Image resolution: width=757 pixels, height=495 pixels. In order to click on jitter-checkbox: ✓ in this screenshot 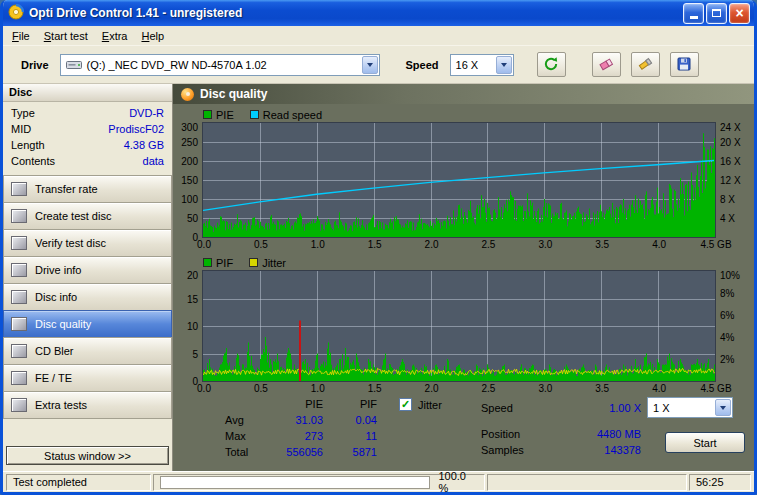, I will do `click(406, 404)`.